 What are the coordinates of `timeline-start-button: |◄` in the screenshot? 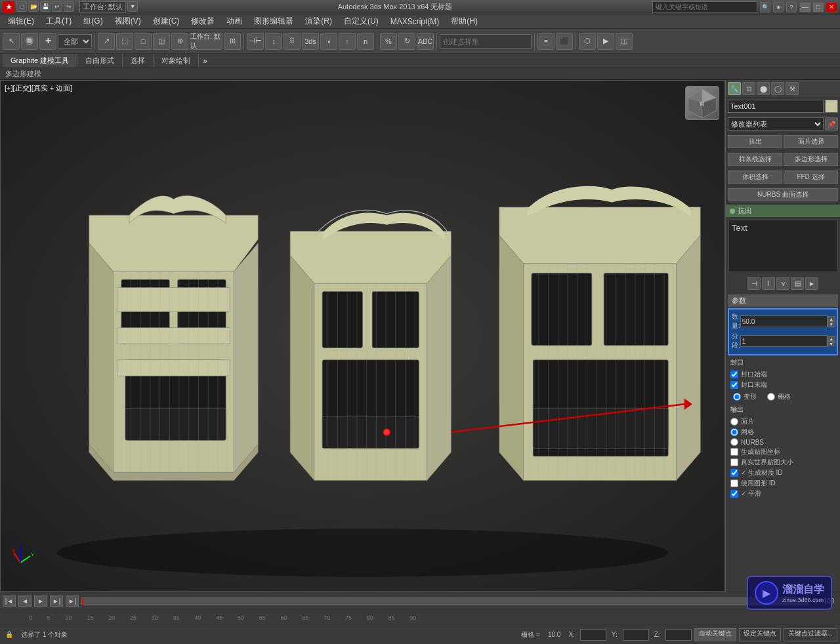 It's located at (9, 601).